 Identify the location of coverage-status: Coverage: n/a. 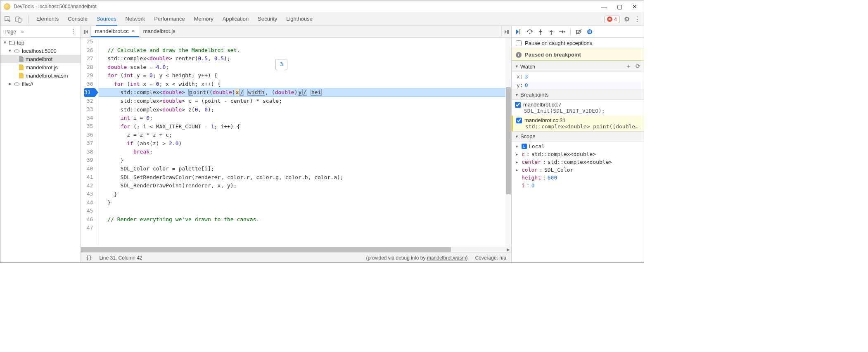
(491, 258).